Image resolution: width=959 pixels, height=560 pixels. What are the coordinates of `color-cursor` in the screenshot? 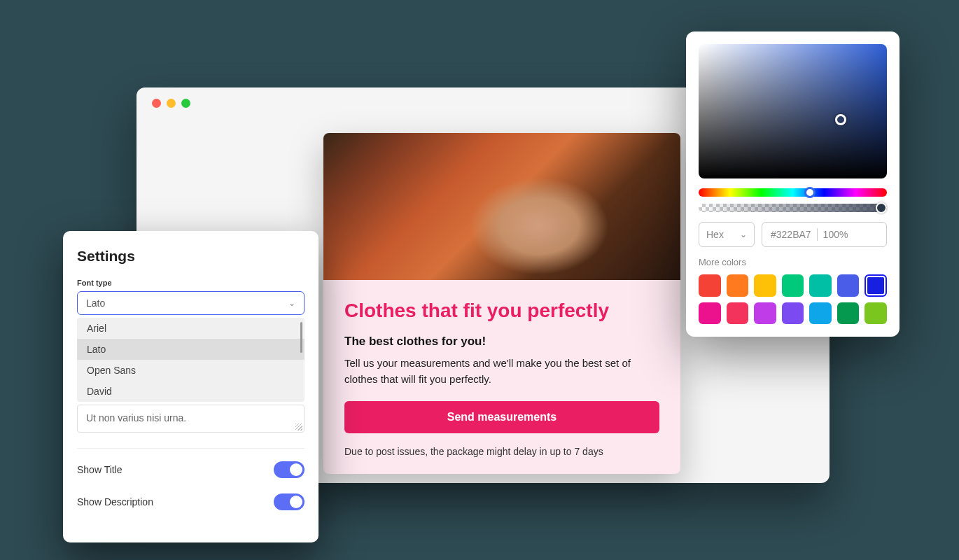 It's located at (841, 120).